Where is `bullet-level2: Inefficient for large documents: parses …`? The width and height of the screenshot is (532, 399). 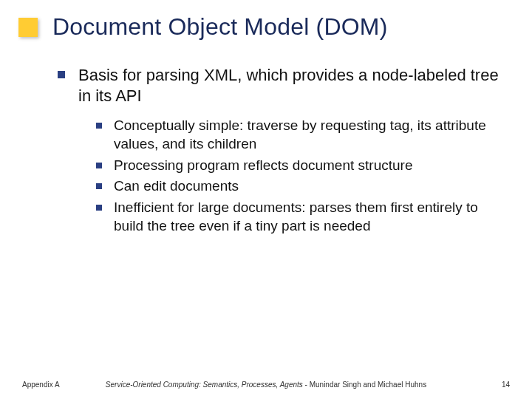 bullet-level2: Inefficient for large documents: parses … is located at coordinates (299, 217).